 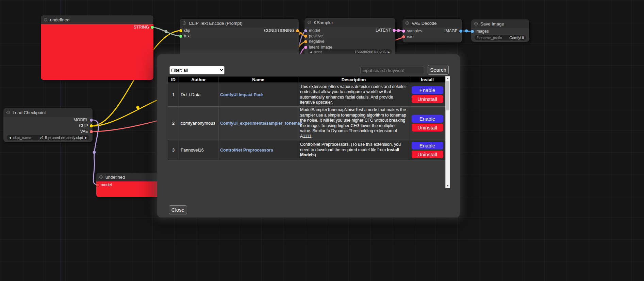 What do you see at coordinates (242, 95) in the screenshot?
I see `extension-link: ComfyUI Impact Pack` at bounding box center [242, 95].